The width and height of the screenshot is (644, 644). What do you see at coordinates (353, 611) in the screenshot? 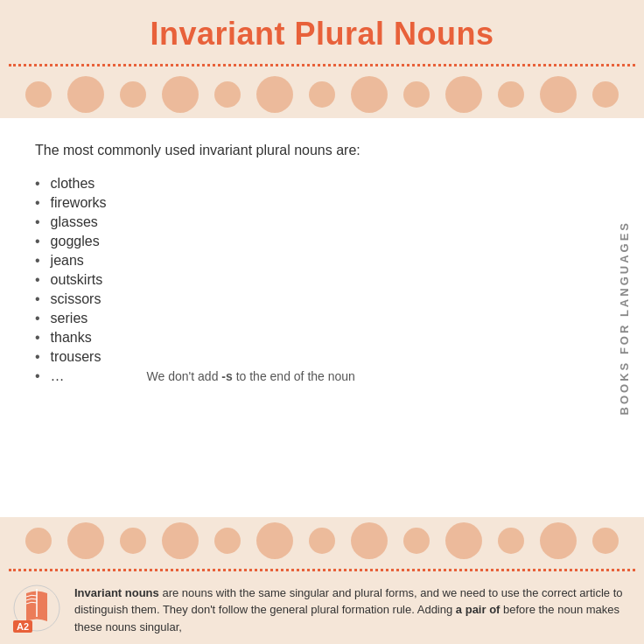
I see `footer-description: Invariant nouns are nouns with the same …` at bounding box center [353, 611].